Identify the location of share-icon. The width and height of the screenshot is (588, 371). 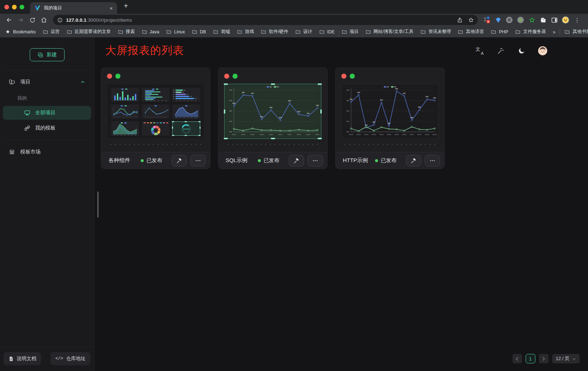
(460, 20).